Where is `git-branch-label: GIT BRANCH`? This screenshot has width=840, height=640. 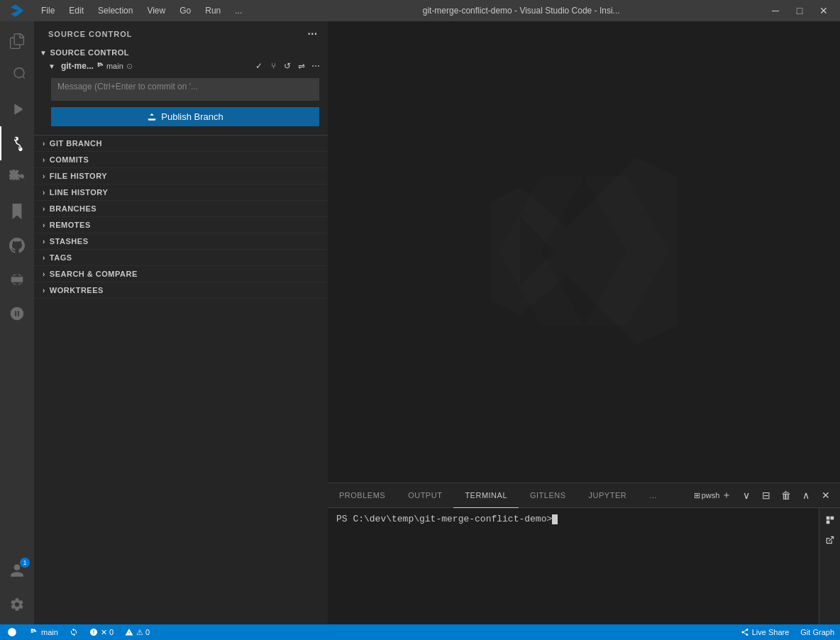 git-branch-label: GIT BRANCH is located at coordinates (76, 143).